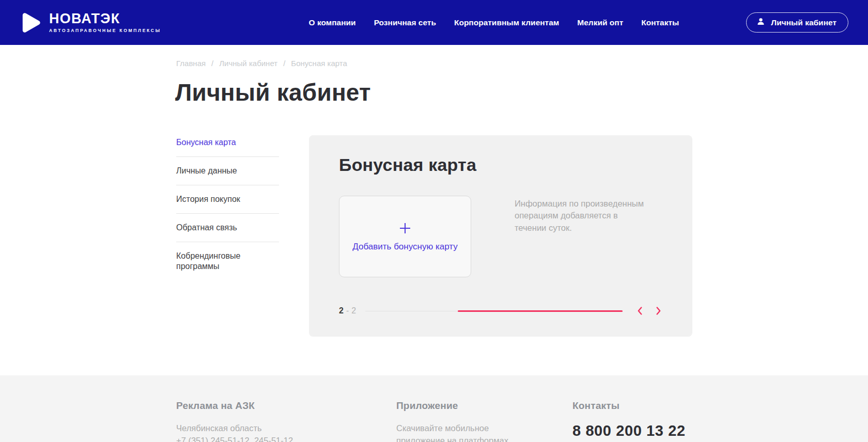 This screenshot has height=442, width=868. I want to click on card-pager: 2 - 2, so click(502, 311).